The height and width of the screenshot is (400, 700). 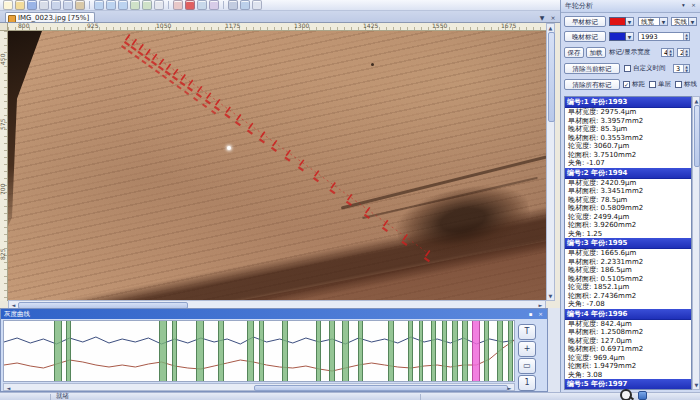 What do you see at coordinates (257, 5) in the screenshot?
I see `dropdown-icon` at bounding box center [257, 5].